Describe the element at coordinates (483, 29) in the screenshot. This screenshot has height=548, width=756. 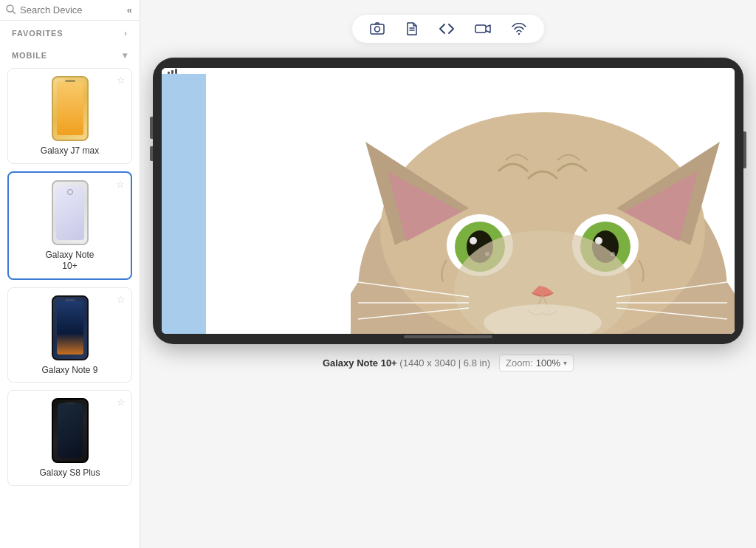
I see `record-button` at that location.